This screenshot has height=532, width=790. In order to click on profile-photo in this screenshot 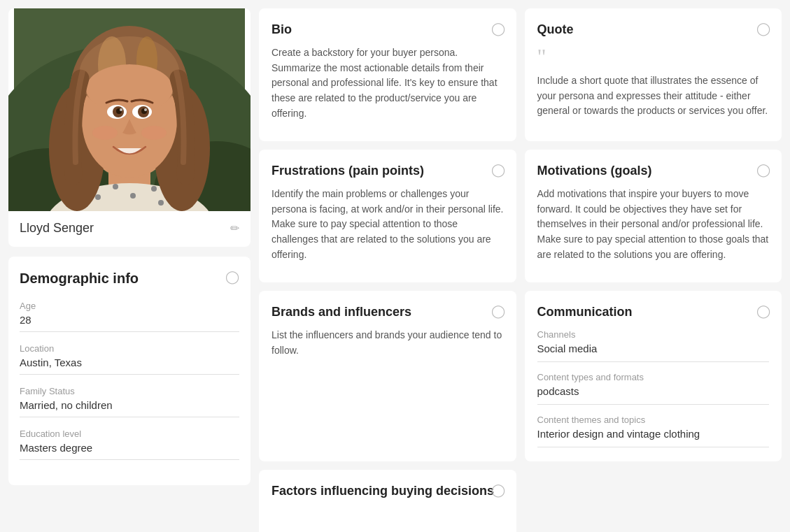, I will do `click(129, 110)`.